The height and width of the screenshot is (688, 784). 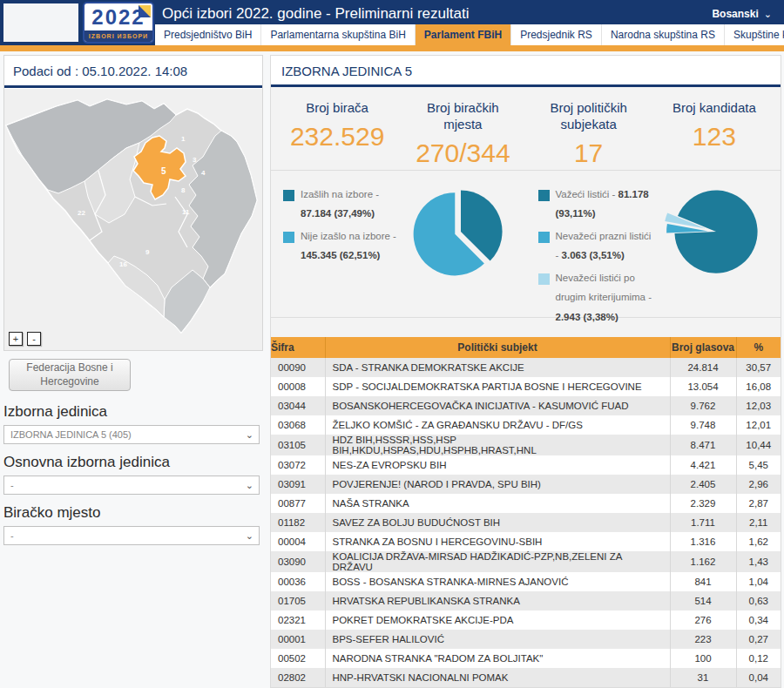 What do you see at coordinates (12, 536) in the screenshot?
I see `biracko-mjesto-value: -` at bounding box center [12, 536].